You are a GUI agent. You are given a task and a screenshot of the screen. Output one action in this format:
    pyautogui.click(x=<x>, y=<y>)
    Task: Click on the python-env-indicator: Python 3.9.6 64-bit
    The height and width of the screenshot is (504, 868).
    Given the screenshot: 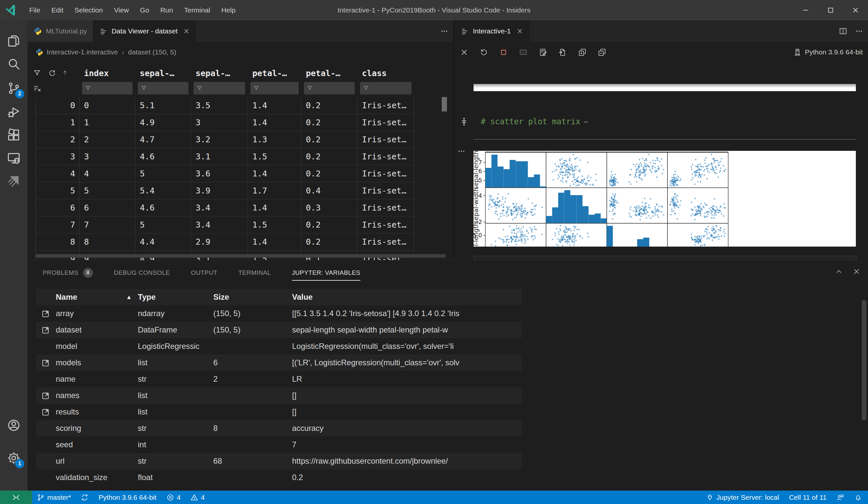 What is the action you would take?
    pyautogui.click(x=828, y=52)
    